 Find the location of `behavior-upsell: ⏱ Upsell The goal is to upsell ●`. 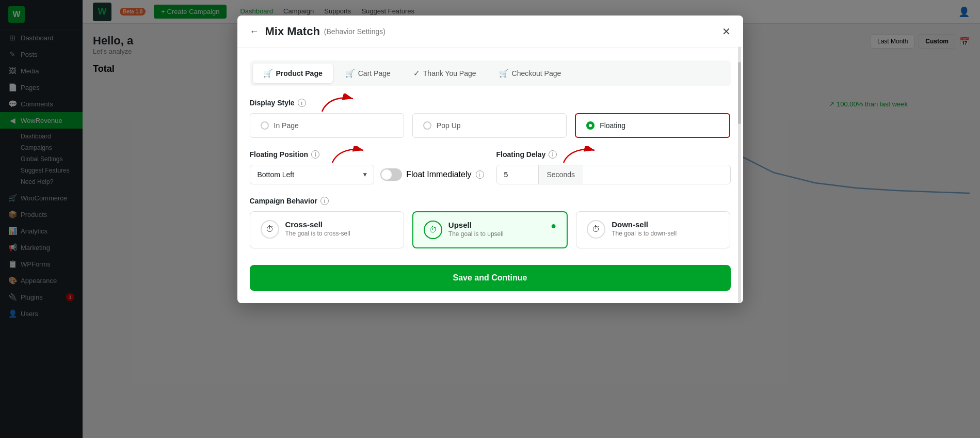

behavior-upsell: ⏱ Upsell The goal is to upsell ● is located at coordinates (490, 230).